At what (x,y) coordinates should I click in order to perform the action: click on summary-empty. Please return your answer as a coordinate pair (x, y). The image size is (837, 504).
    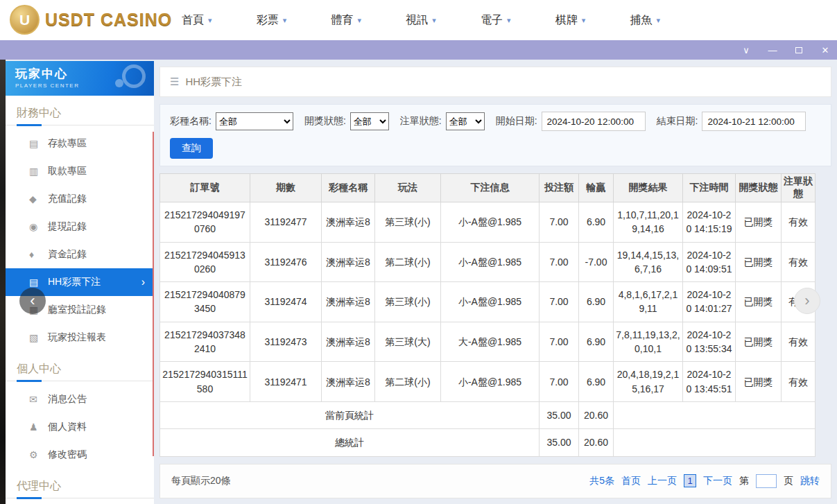
    Looking at the image, I should click on (714, 442).